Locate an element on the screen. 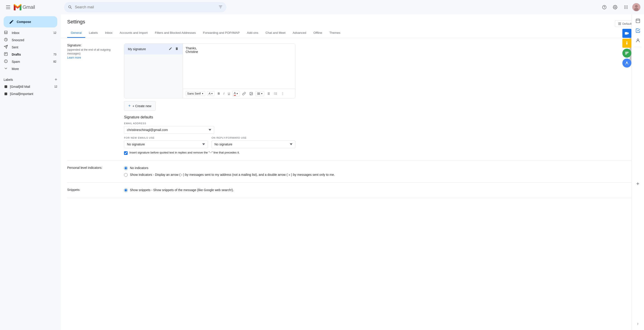  show-indicators-description: - Display an arrow ( › ) by messages sen… is located at coordinates (244, 175).